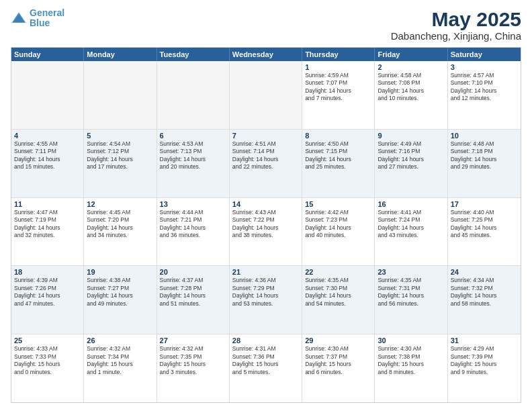 The image size is (532, 411). I want to click on day-number: 1, so click(339, 67).